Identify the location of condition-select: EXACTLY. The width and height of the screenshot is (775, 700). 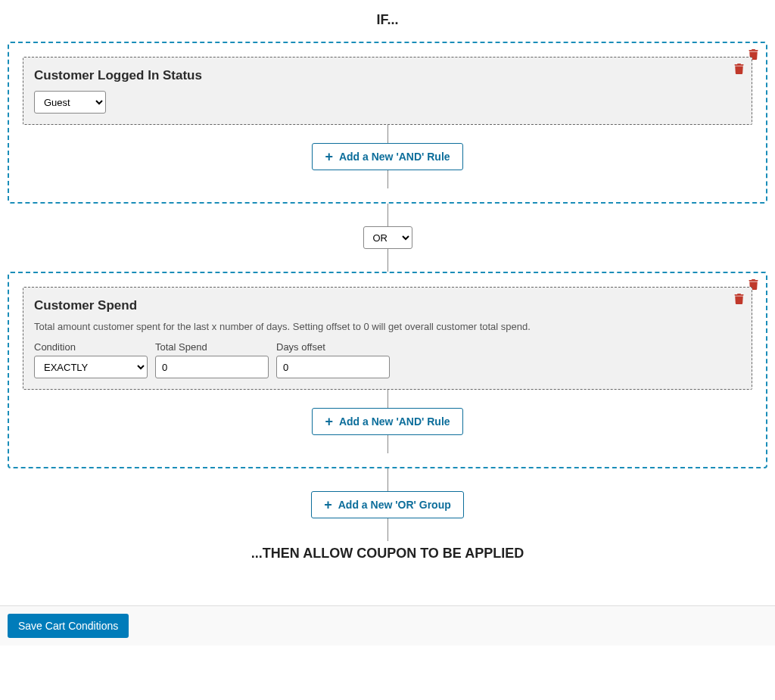
(91, 367).